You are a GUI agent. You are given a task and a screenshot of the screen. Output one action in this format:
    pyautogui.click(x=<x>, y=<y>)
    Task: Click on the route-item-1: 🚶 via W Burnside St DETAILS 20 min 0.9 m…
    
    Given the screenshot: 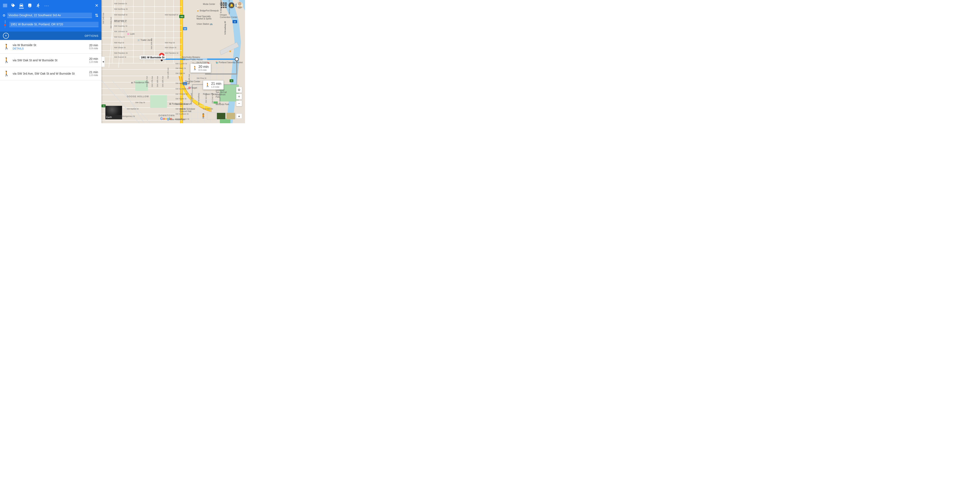 What is the action you would take?
    pyautogui.click(x=51, y=47)
    